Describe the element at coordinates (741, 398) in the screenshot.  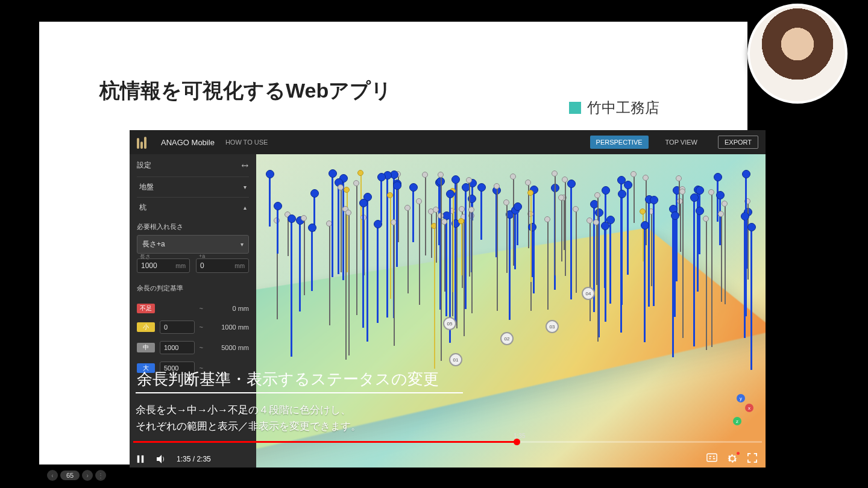
I see `axis-y-icon: y` at that location.